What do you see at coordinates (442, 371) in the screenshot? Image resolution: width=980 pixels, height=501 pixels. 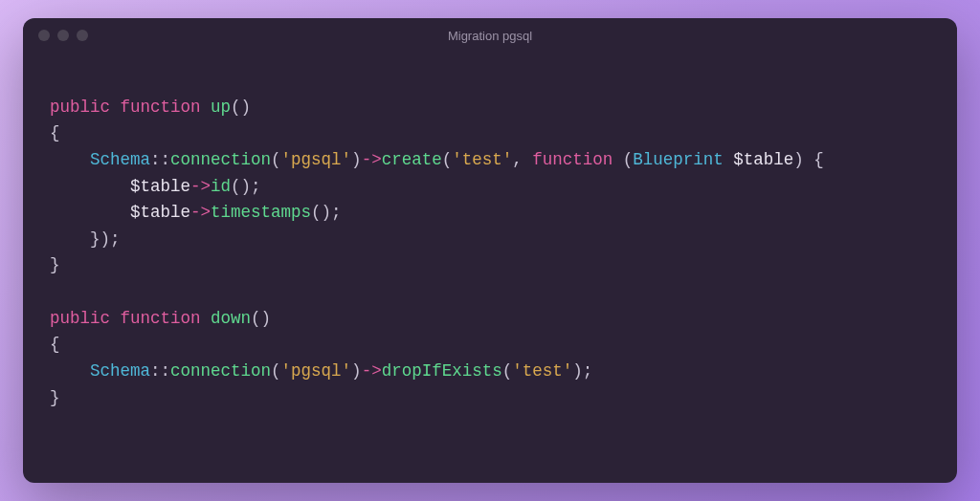 I see `method-dropifexists: dropIfExists` at bounding box center [442, 371].